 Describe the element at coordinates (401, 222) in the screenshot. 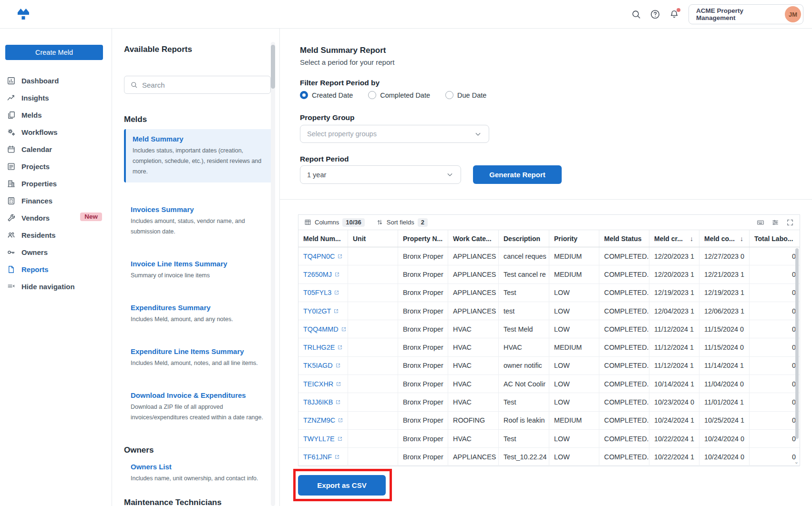

I see `sort-fields-control: Sort fields` at that location.